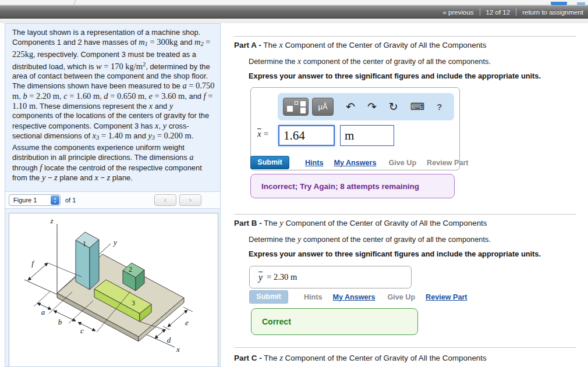  I want to click on part-a-express-instruction: Express your answer to three significant…, so click(395, 76).